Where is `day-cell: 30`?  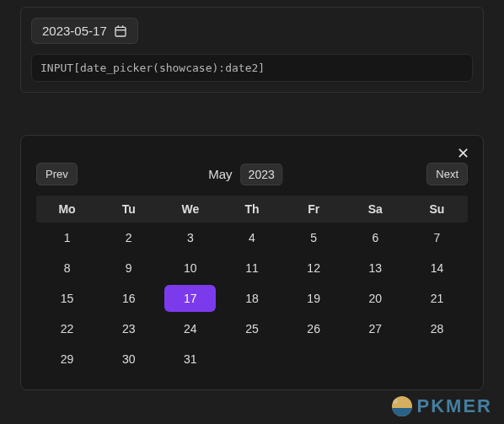
day-cell: 30 is located at coordinates (128, 359).